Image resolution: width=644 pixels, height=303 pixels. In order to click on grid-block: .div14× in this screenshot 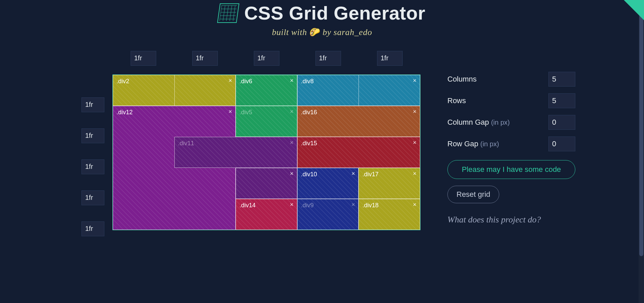, I will do `click(267, 214)`.